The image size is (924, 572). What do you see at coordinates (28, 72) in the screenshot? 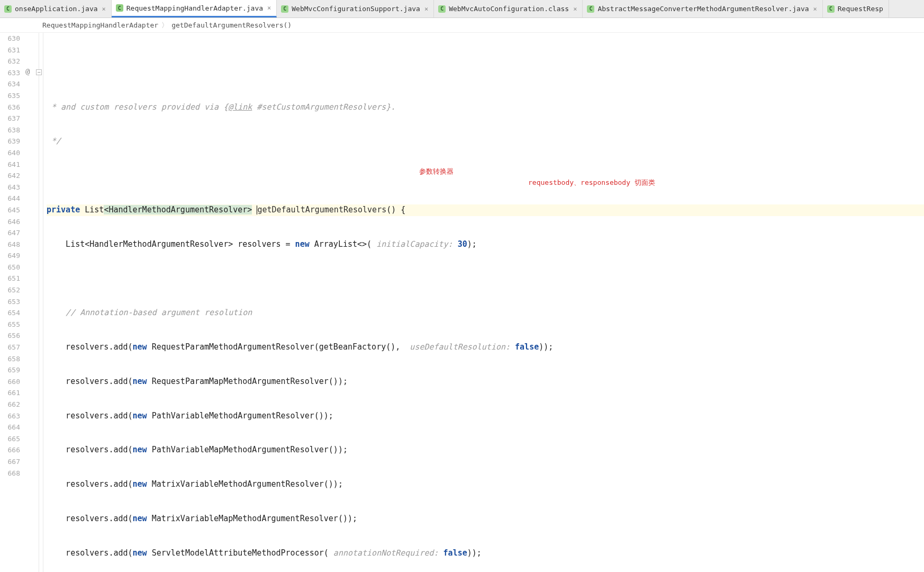
I see `override-marker-icon: @` at bounding box center [28, 72].